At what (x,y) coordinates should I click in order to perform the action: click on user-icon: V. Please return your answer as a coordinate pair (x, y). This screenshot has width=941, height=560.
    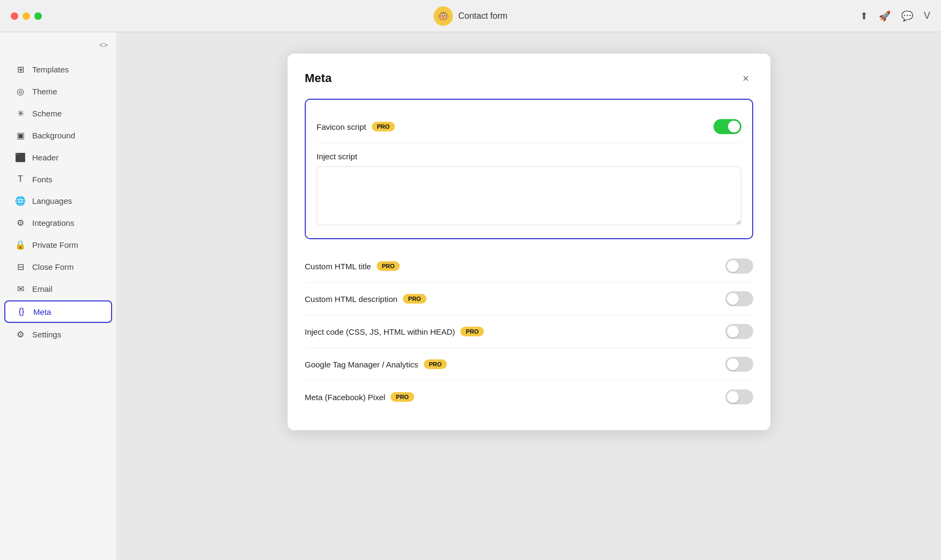
    Looking at the image, I should click on (927, 16).